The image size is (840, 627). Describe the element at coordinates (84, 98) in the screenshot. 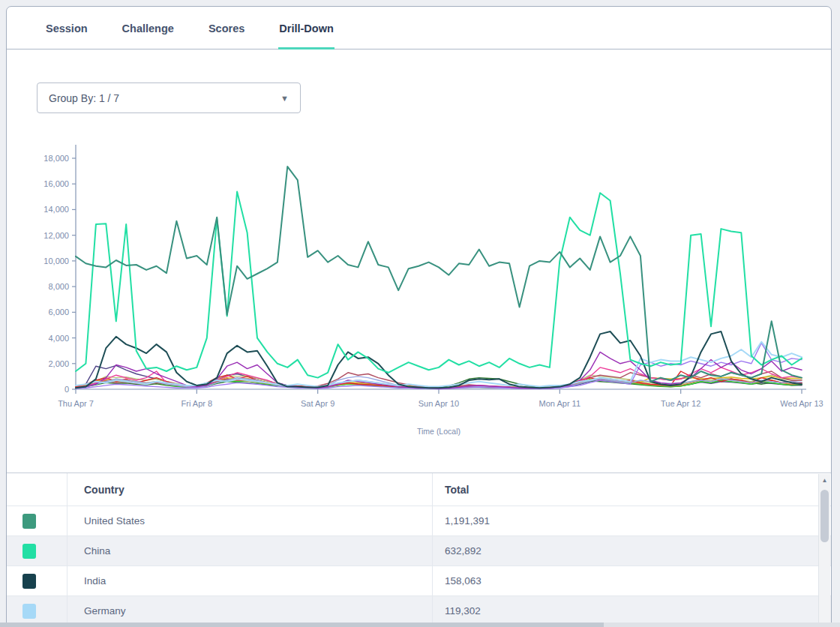

I see `group-by-value: Group By: 1 / 7` at that location.